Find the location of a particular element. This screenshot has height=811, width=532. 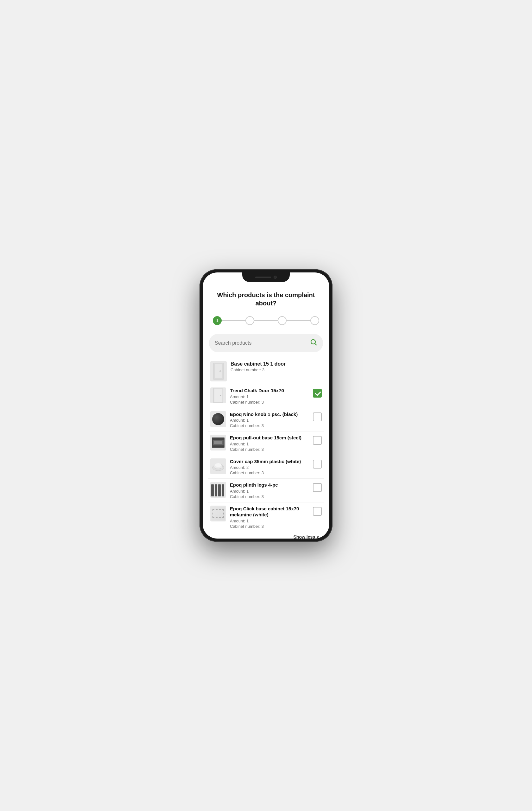

product-amount-1: Amount: 1 is located at coordinates (269, 397).